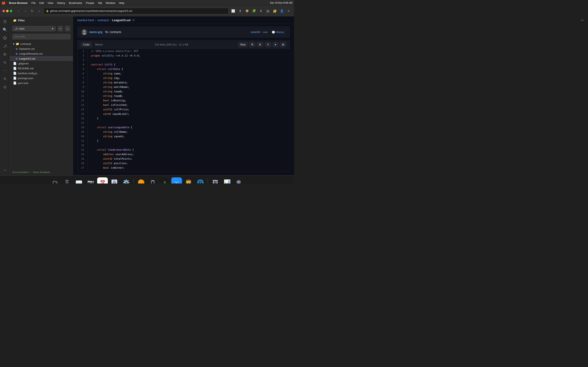 The image size is (588, 367). What do you see at coordinates (243, 45) in the screenshot?
I see `raw-button: Raw` at bounding box center [243, 45].